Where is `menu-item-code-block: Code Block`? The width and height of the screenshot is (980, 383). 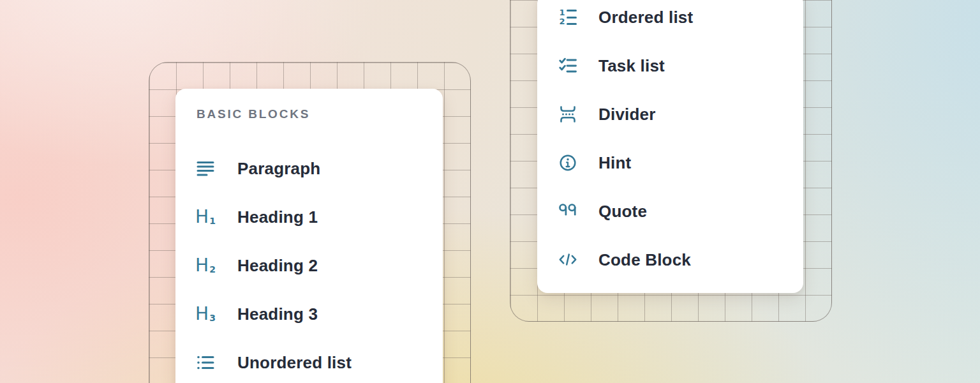 menu-item-code-block: Code Block is located at coordinates (681, 260).